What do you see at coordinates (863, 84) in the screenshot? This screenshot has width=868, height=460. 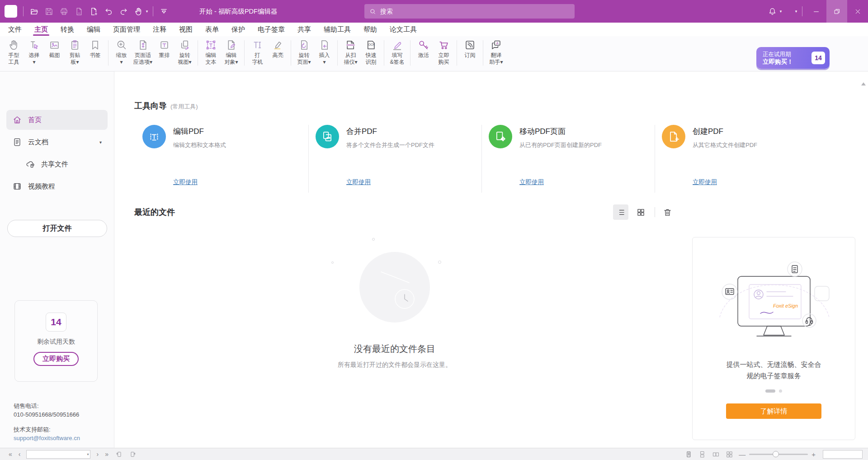 I see `scrollbar-up-arrow` at bounding box center [863, 84].